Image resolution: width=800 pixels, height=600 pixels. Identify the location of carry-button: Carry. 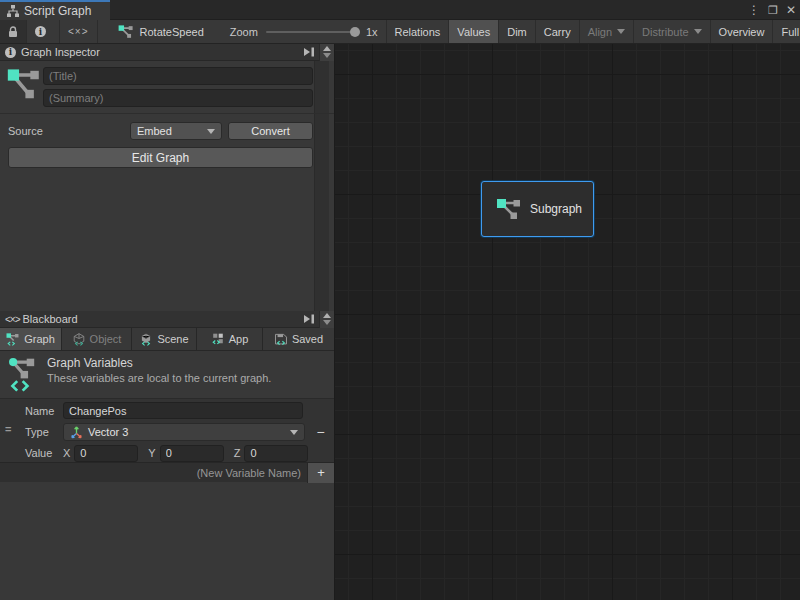
(558, 32).